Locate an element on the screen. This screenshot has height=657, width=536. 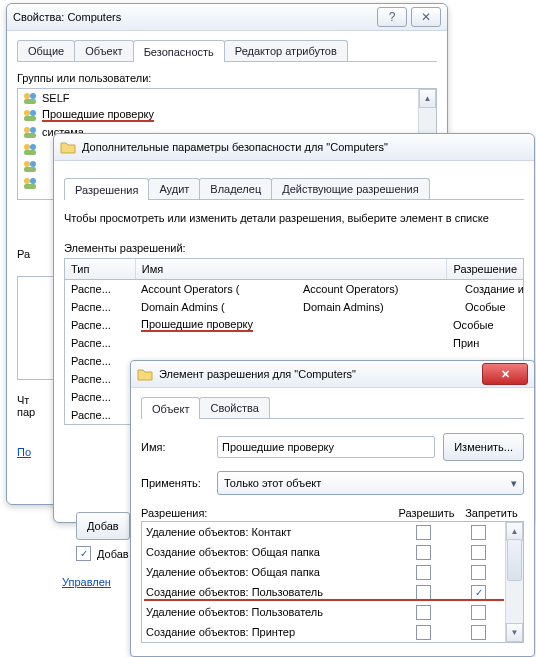
permission-label: Создание объектов: Принтер is located at coordinates (269, 632).